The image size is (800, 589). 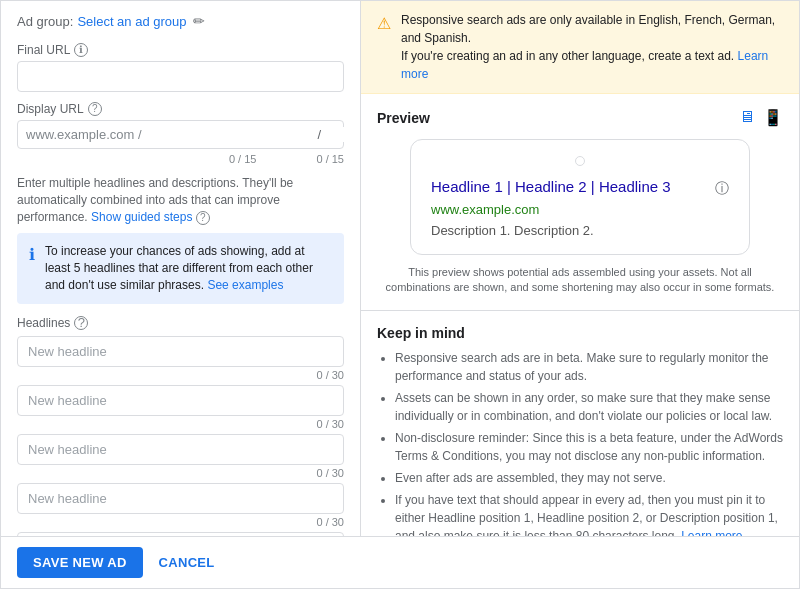 I want to click on tip-icon: ℹ, so click(x=32, y=268).